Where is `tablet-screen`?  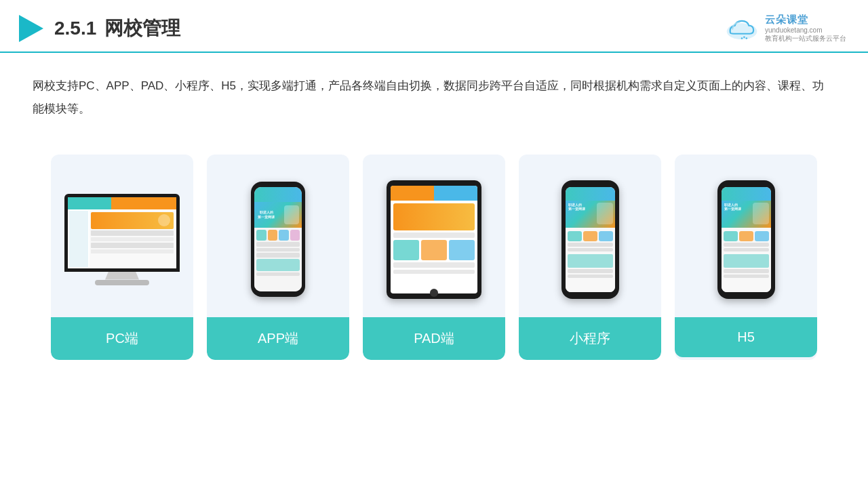 tablet-screen is located at coordinates (434, 240).